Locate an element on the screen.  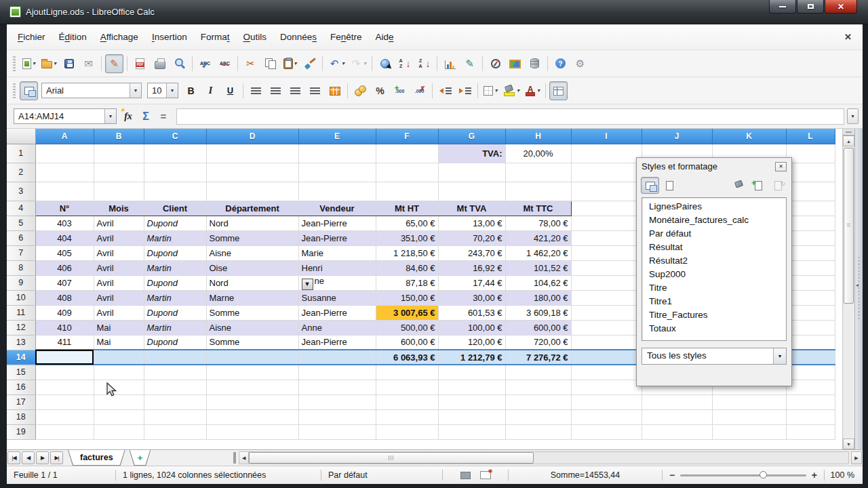
cell-b9: Avril is located at coordinates (119, 283).